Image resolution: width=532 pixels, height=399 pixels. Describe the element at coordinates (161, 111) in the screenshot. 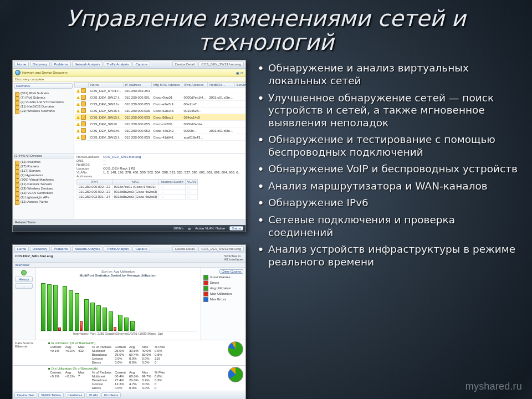

I see `table-row: COS_DEV_SW15.f...010.250.000.036Cisco-52…` at that location.